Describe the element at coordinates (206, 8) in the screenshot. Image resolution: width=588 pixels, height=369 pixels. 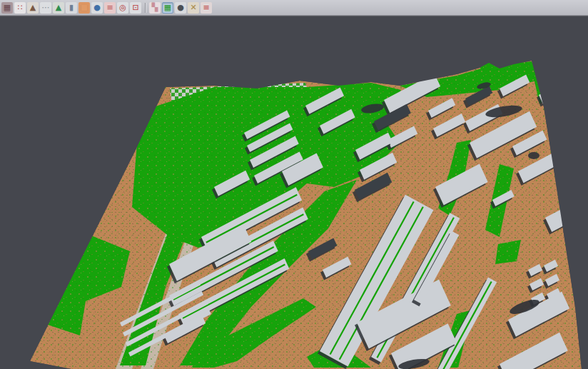
I see `histogram-icon: ≡` at that location.